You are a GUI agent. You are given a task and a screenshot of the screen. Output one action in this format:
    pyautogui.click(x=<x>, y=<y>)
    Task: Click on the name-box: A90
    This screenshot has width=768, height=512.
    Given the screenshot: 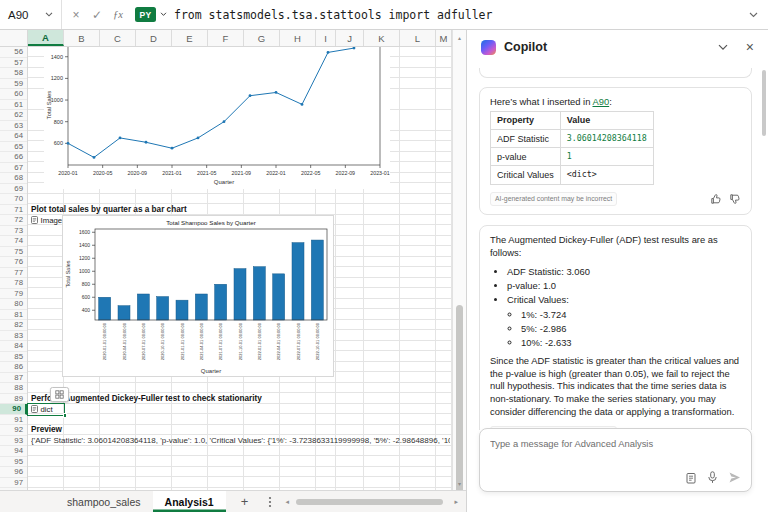 What is the action you would take?
    pyautogui.click(x=31, y=14)
    